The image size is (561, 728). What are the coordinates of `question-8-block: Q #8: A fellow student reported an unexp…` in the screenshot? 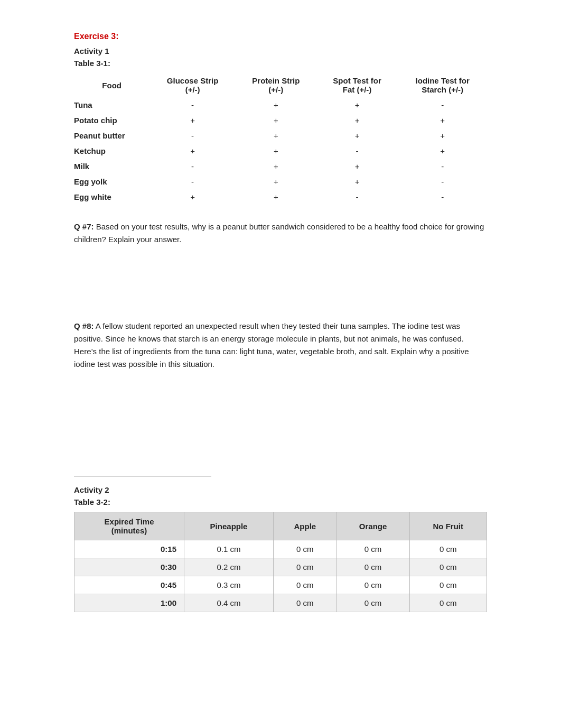 It's located at (280, 393).